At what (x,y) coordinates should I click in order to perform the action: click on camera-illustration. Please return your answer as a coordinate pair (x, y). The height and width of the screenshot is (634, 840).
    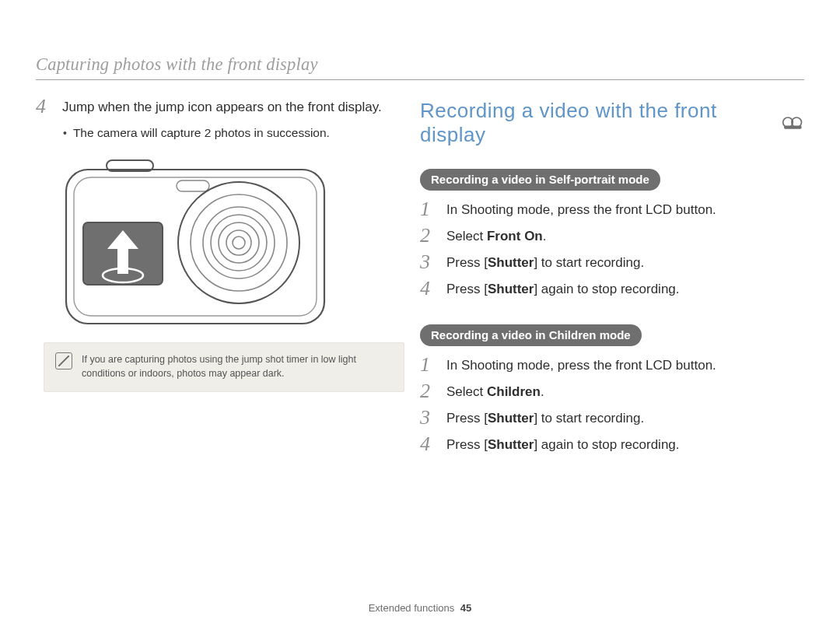
    Looking at the image, I should click on (233, 243).